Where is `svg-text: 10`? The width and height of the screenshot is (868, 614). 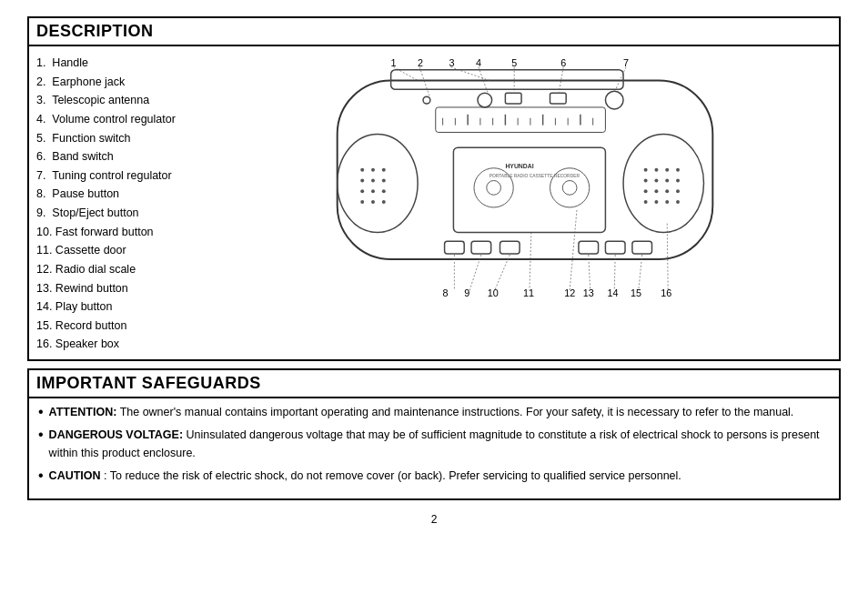 svg-text: 10 is located at coordinates (493, 293).